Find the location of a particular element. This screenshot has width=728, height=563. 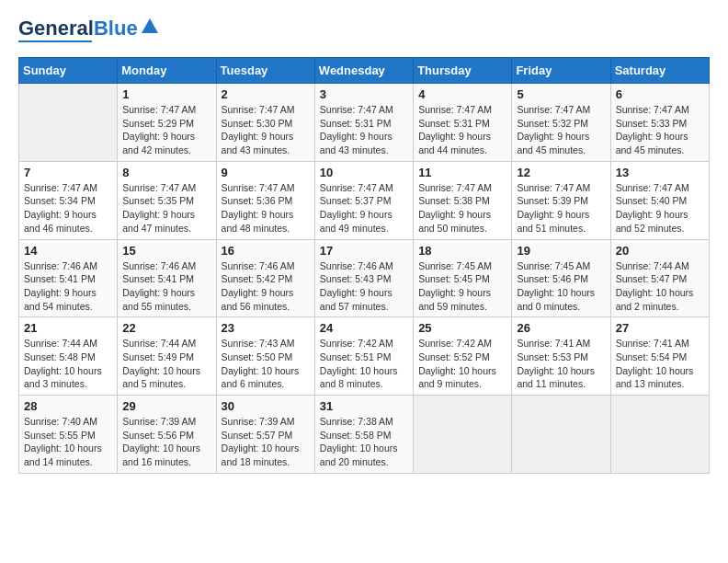

day-info: Sunrise: 7:47 AM Sunset: 5:29 PM Dayligh… is located at coordinates (166, 131).